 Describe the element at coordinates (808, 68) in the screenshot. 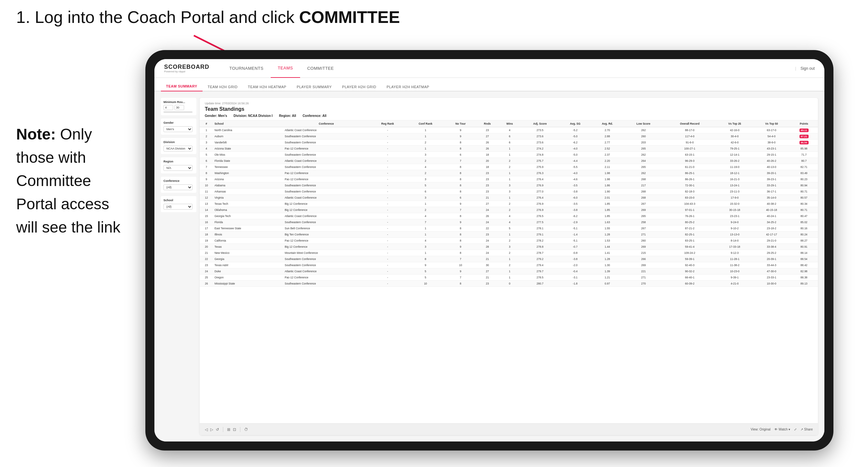

I see `sign-out-link: Sign out` at that location.